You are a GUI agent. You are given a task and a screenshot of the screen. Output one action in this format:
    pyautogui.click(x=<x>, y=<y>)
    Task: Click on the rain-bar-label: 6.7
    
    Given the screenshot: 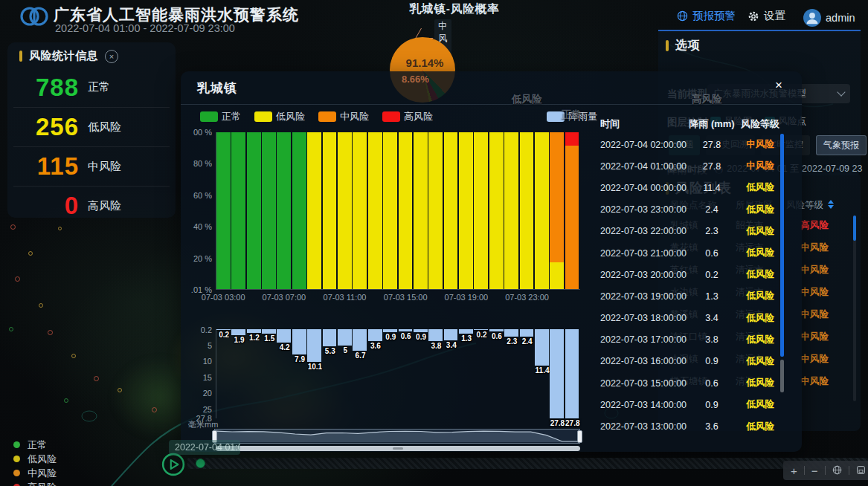 What is the action you would take?
    pyautogui.click(x=361, y=355)
    